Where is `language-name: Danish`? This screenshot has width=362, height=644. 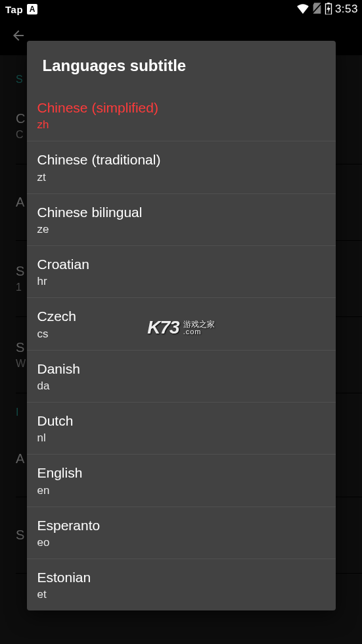
language-name: Danish is located at coordinates (181, 369).